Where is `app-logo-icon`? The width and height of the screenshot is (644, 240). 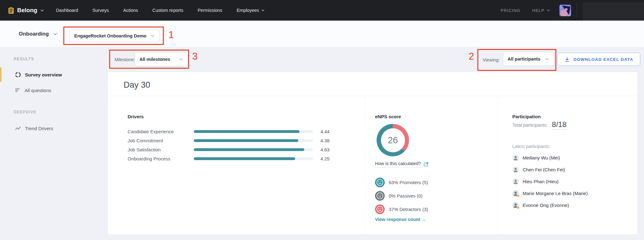 app-logo-icon is located at coordinates (565, 11).